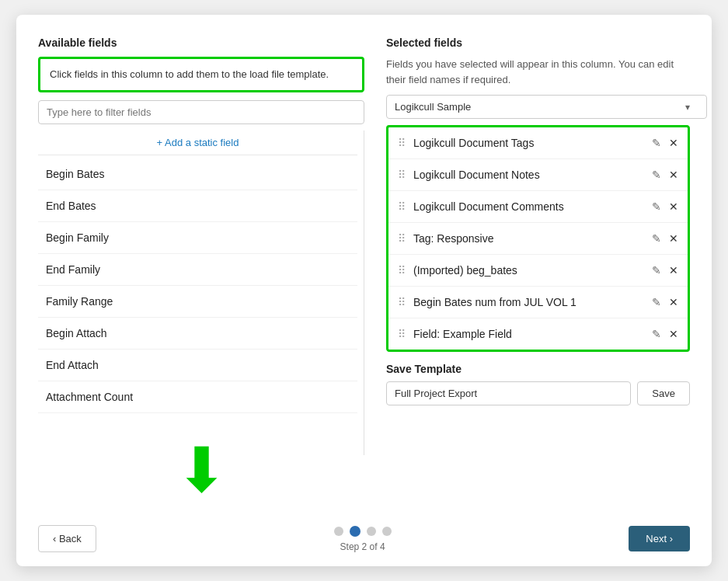 The image size is (728, 581). What do you see at coordinates (528, 302) in the screenshot?
I see `field-label: Begin Bates num from JUL VOL 1` at bounding box center [528, 302].